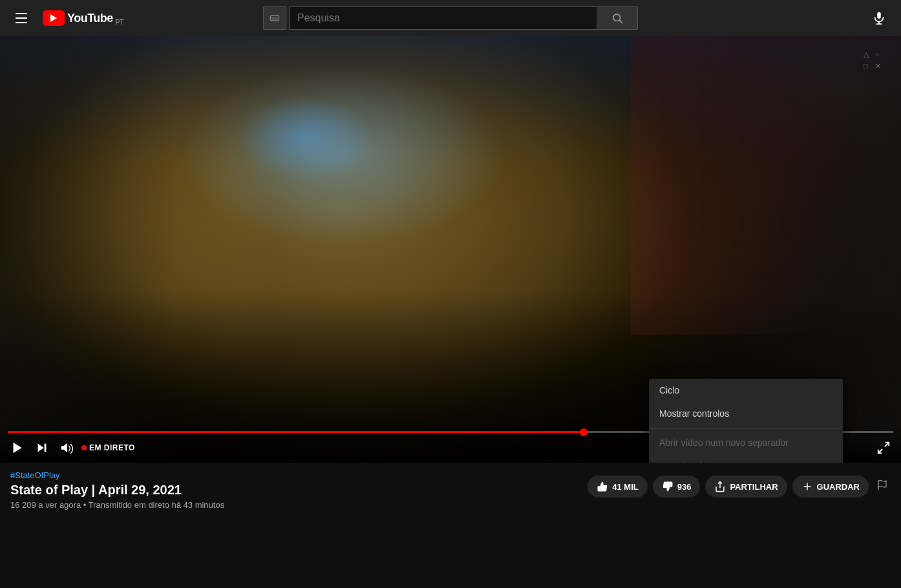 Image resolution: width=901 pixels, height=588 pixels. I want to click on dislike-button: 936, so click(677, 487).